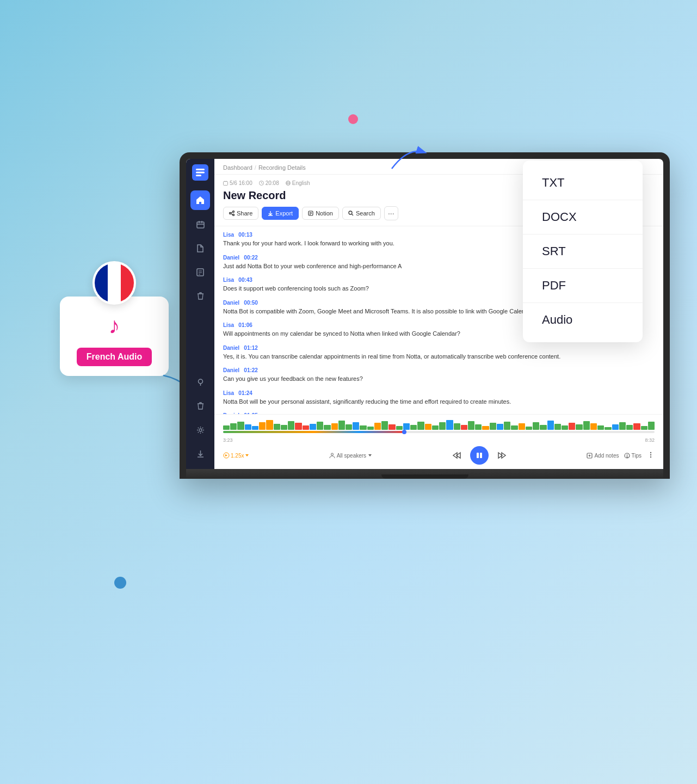 The width and height of the screenshot is (697, 784). What do you see at coordinates (633, 456) in the screenshot?
I see `tips-button: Tips` at bounding box center [633, 456].